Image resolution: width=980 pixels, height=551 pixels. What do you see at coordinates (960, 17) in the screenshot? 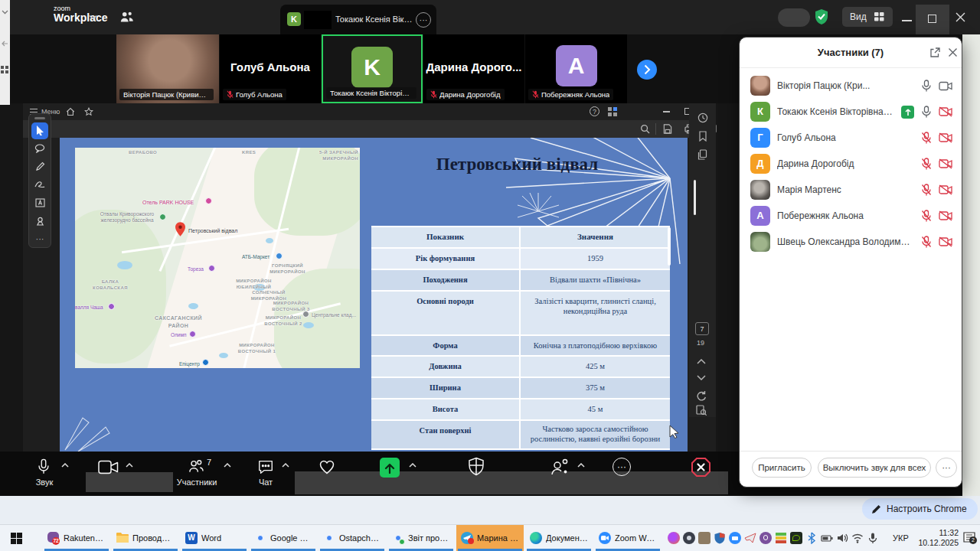
I see `close-button` at bounding box center [960, 17].